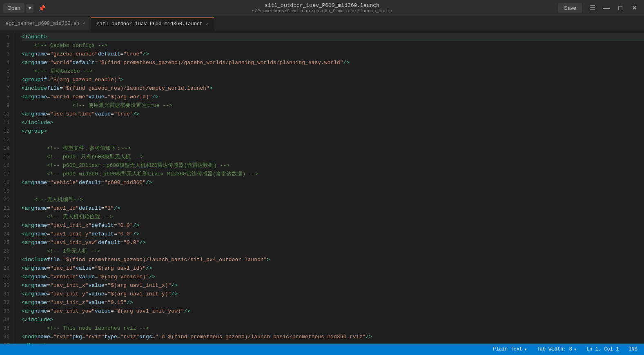 The height and width of the screenshot is (355, 644). Describe the element at coordinates (7, 187) in the screenshot. I see `line-numbers: 1234567891011121314151617181920212223242…` at that location.